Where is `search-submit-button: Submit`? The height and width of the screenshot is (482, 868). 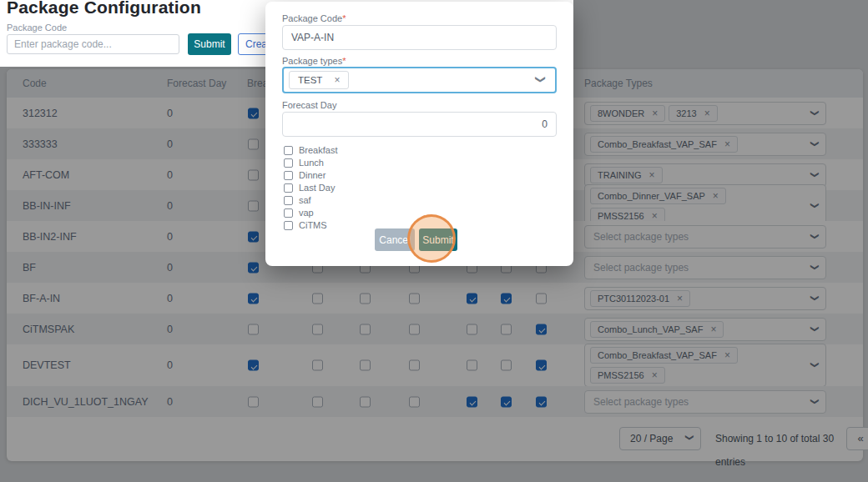
search-submit-button: Submit is located at coordinates (209, 44).